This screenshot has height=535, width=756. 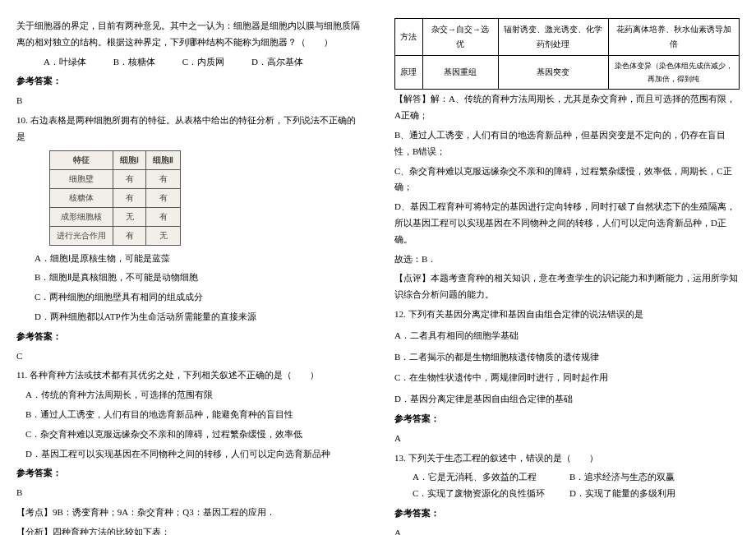 I want to click on tbl3-r1c1: 杂交→自交→选优, so click(x=460, y=38).